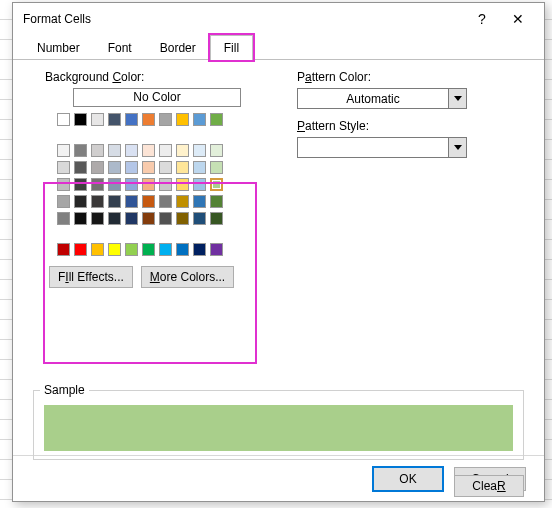  What do you see at coordinates (489, 486) in the screenshot?
I see `clear-button: CleaR` at bounding box center [489, 486].